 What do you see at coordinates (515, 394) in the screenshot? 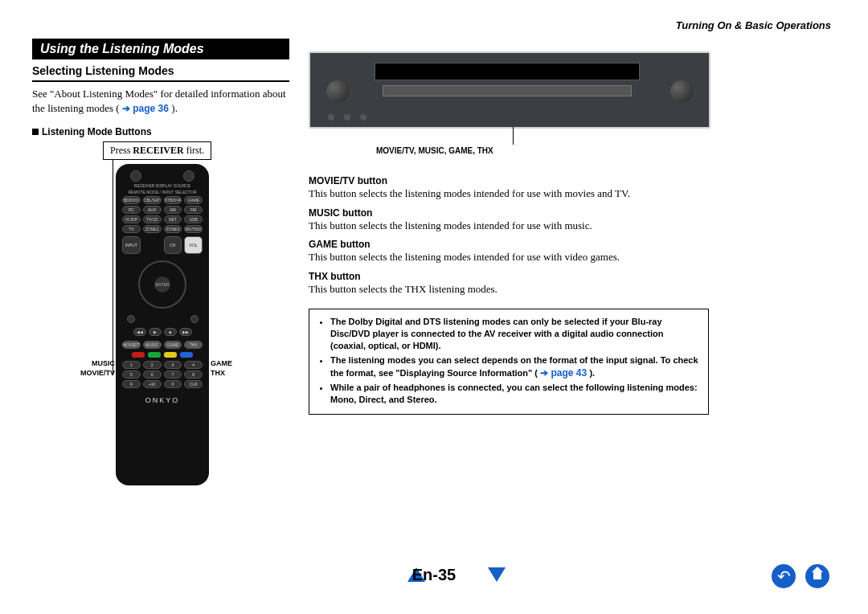
I see `note-3: While a pair of headphones is connected,…` at bounding box center [515, 394].